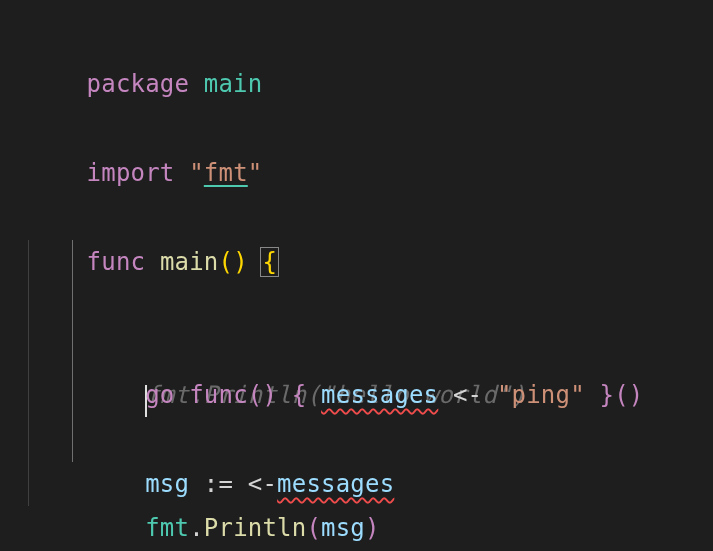 This screenshot has width=713, height=551. Describe the element at coordinates (370, 351) in the screenshot. I see `code-line: go func() { messages <- "ping" }()` at that location.